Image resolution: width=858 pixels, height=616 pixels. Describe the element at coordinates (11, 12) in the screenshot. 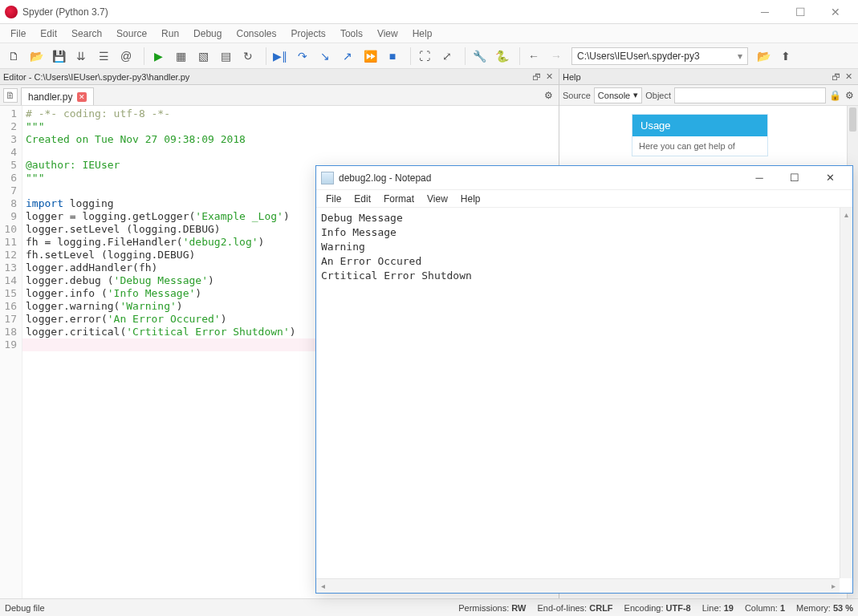

I see `app-icon` at that location.